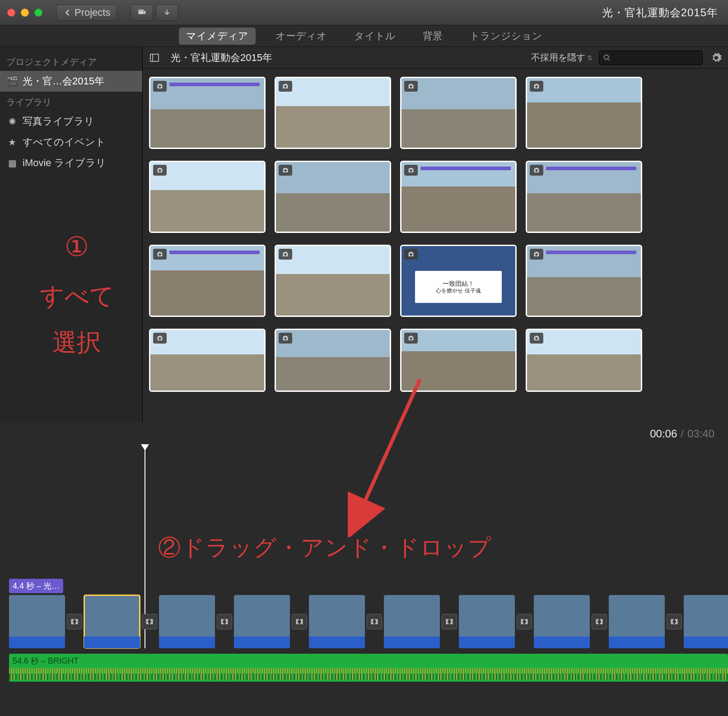  Describe the element at coordinates (12, 81) in the screenshot. I see `clapper-icon: 🎬` at that location.